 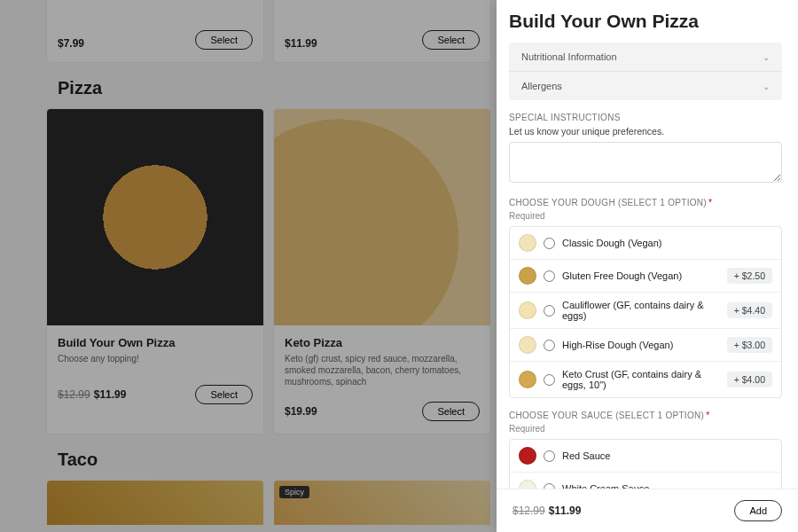 I want to click on accordion-allergens: Allergens ⌄, so click(x=645, y=86).